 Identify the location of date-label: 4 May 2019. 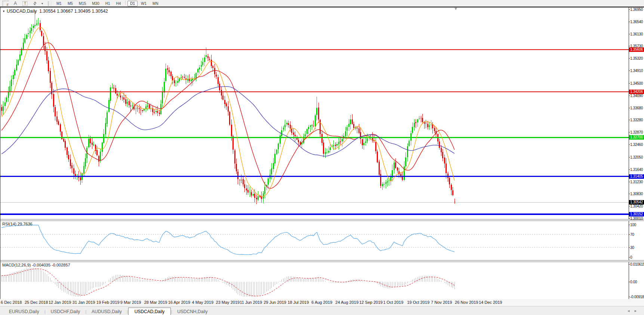
(203, 302).